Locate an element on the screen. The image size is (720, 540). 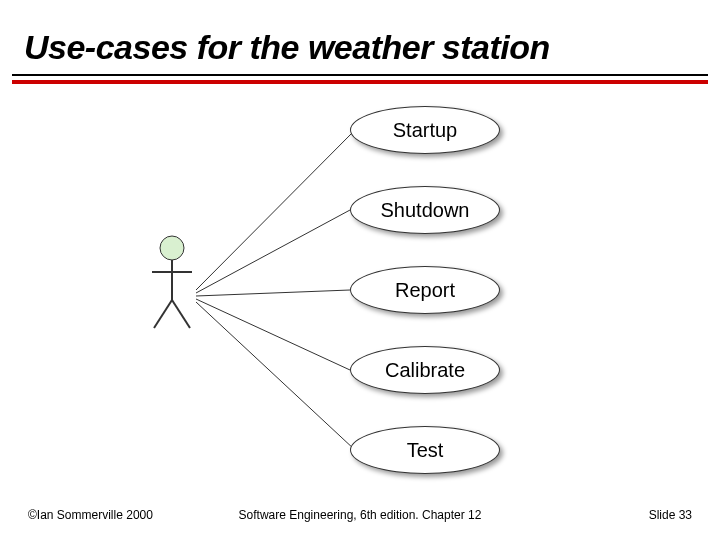
title-area: Use-cases for the weather station is located at coordinates (360, 48).